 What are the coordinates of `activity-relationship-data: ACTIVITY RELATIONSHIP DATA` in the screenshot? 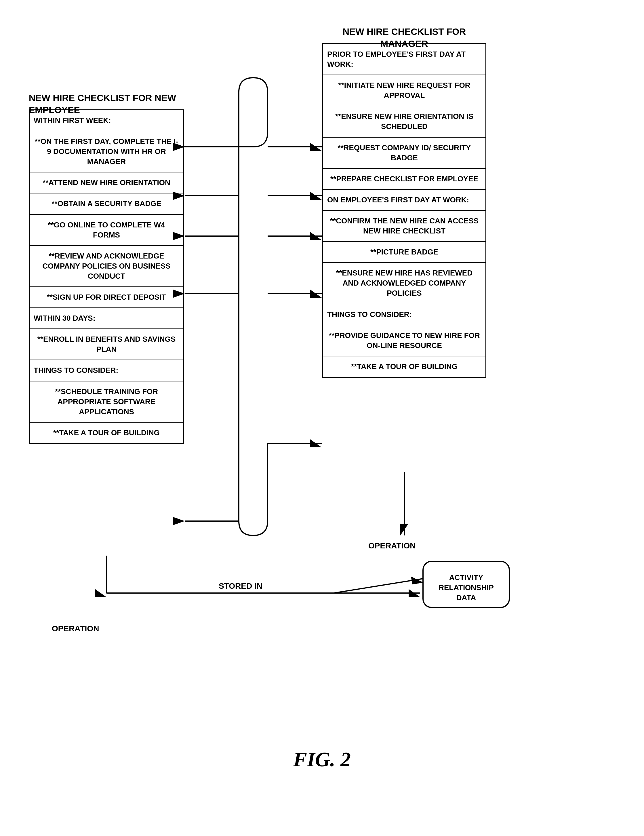 It's located at (466, 585).